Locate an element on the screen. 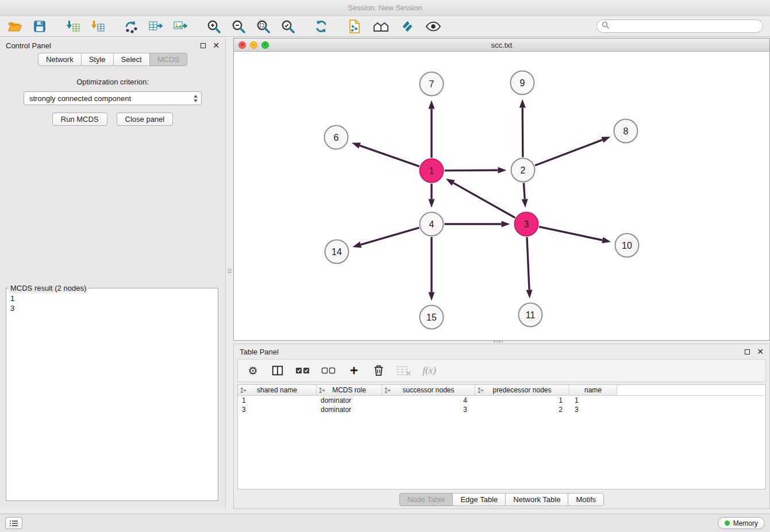 The image size is (770, 532). import-table-icon is located at coordinates (98, 26).